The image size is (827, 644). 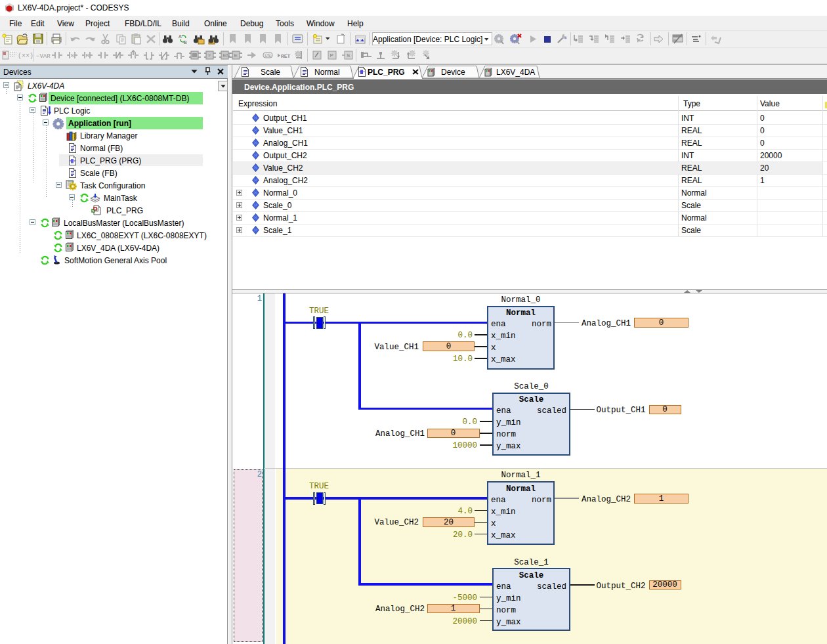 What do you see at coordinates (180, 37) in the screenshot?
I see `svg-text: A` at bounding box center [180, 37].